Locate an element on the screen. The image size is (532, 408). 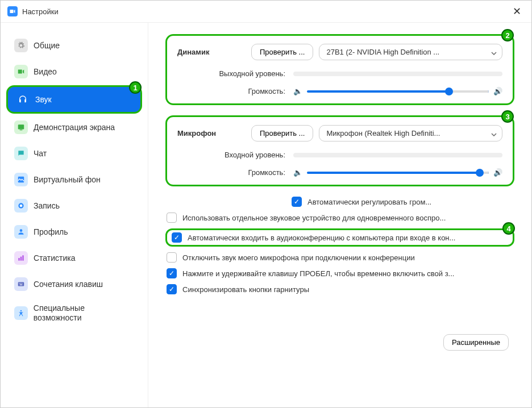
stats-icon is located at coordinates (21, 258).